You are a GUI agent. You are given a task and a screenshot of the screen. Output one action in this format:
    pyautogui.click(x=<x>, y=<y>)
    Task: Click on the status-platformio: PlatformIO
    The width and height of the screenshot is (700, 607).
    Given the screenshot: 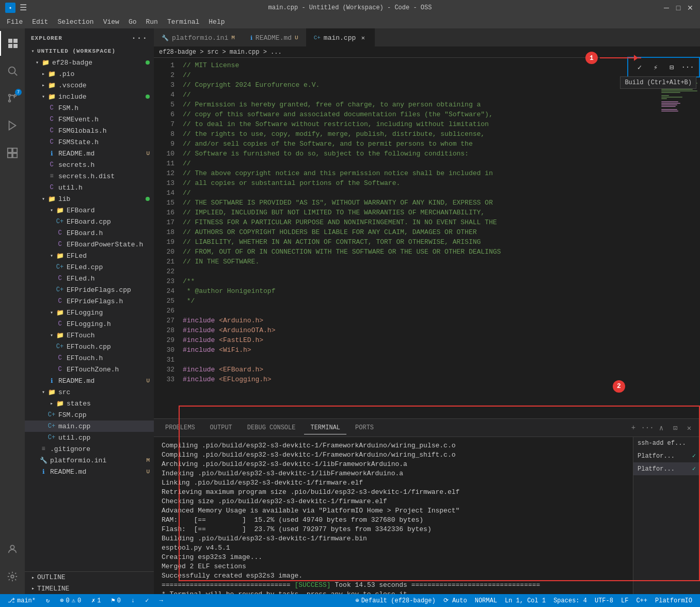 What is the action you would take?
    pyautogui.click(x=674, y=600)
    